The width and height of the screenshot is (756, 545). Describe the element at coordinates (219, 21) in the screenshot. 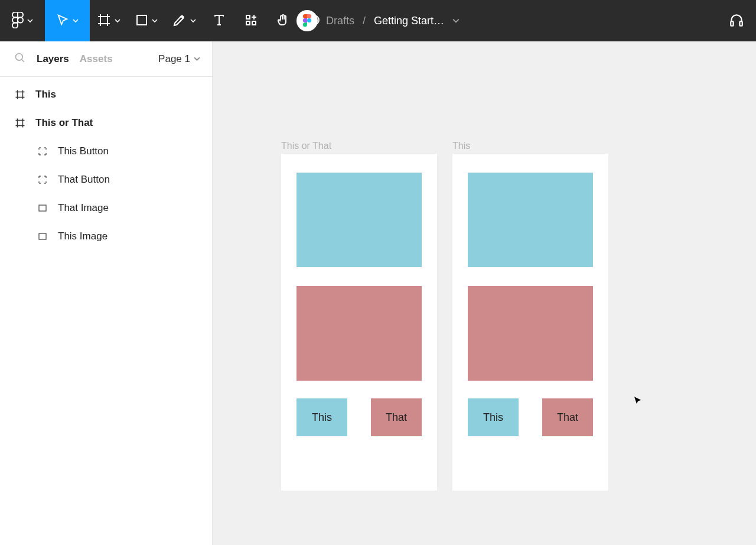

I see `text-icon` at that location.